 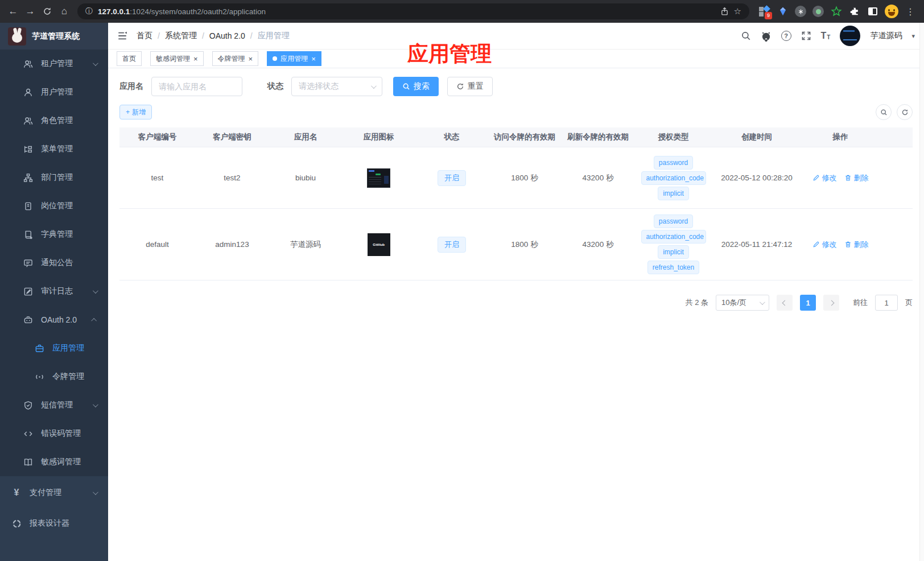 I want to click on sidebar-item-role: 角色管理, so click(x=54, y=121).